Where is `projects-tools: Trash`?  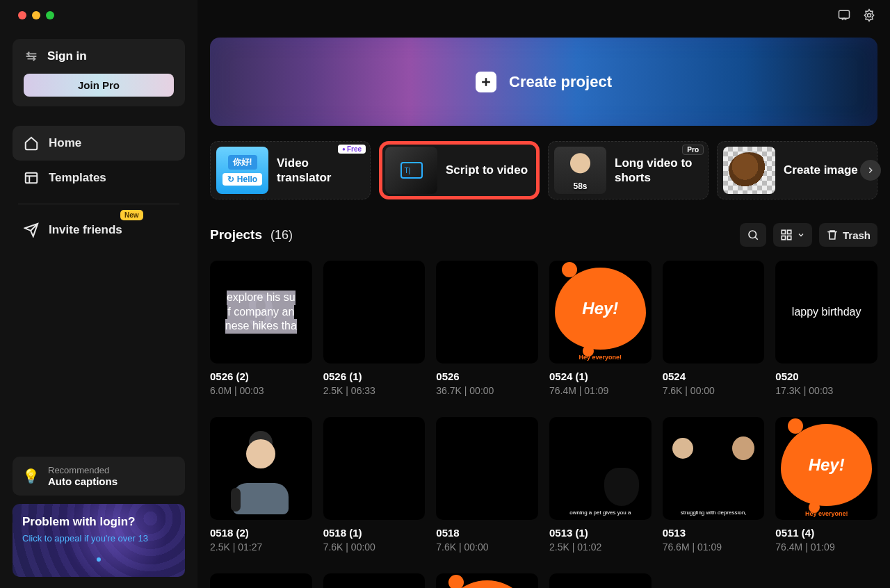 projects-tools: Trash is located at coordinates (809, 235).